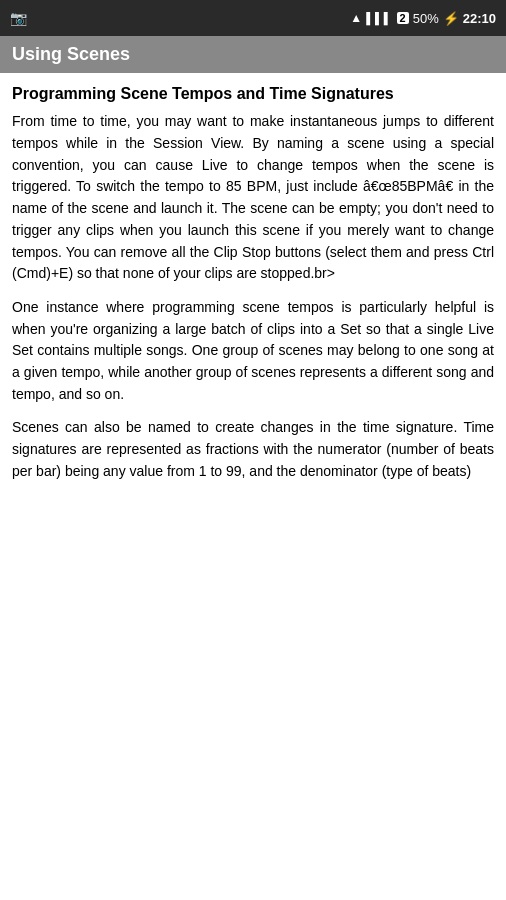  Describe the element at coordinates (480, 18) in the screenshot. I see `time-display: 22:10` at that location.